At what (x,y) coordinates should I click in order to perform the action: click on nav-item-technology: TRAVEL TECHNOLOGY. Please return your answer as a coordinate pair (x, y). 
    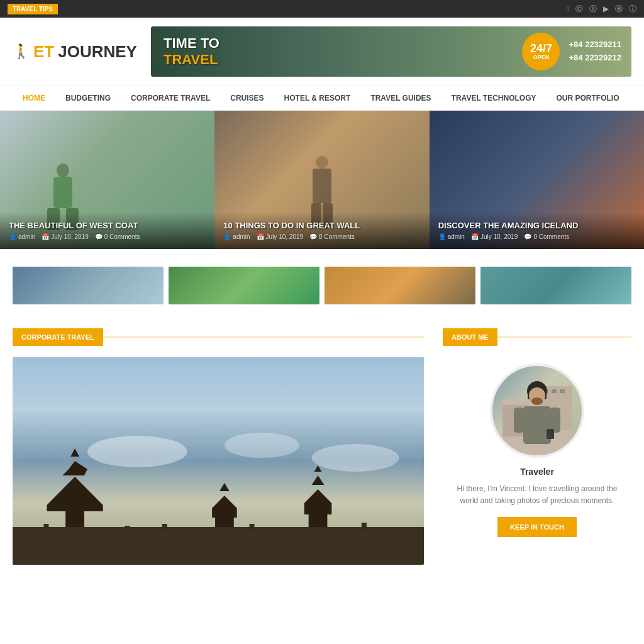
    Looking at the image, I should click on (494, 98).